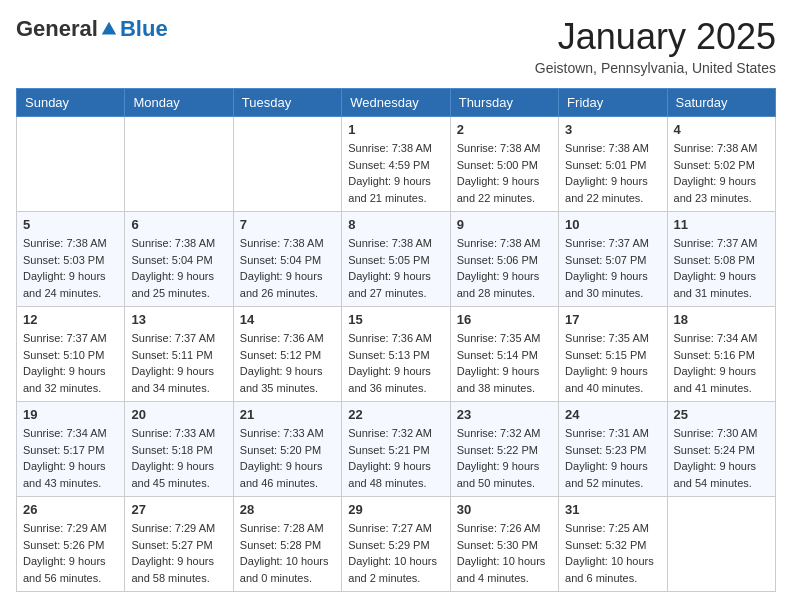 The height and width of the screenshot is (612, 792). Describe the element at coordinates (288, 414) in the screenshot. I see `day-number: 21` at that location.